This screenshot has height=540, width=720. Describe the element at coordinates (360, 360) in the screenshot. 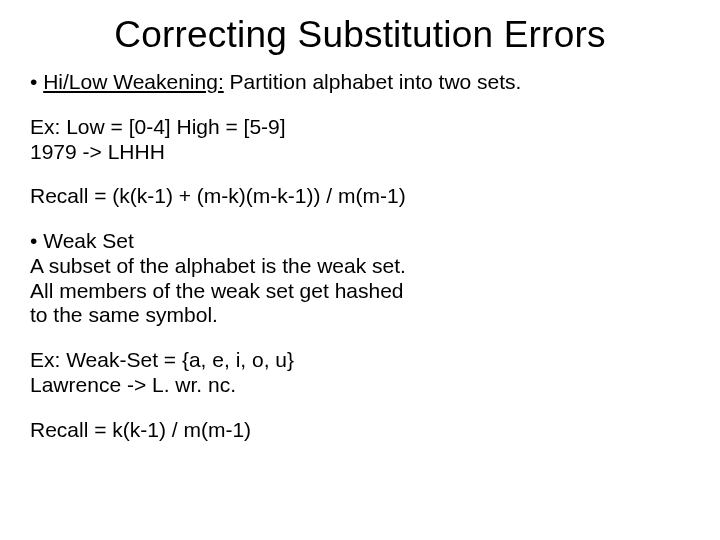

I see `example-line: Ex: Weak-Set = {a, e, i, o, u}` at that location.